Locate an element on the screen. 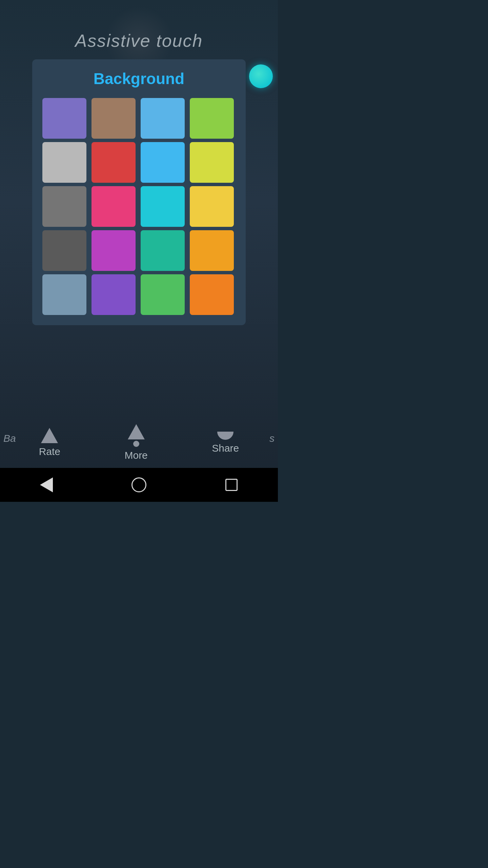 Image resolution: width=488 pixels, height=868 pixels. nav-more: More is located at coordinates (136, 443).